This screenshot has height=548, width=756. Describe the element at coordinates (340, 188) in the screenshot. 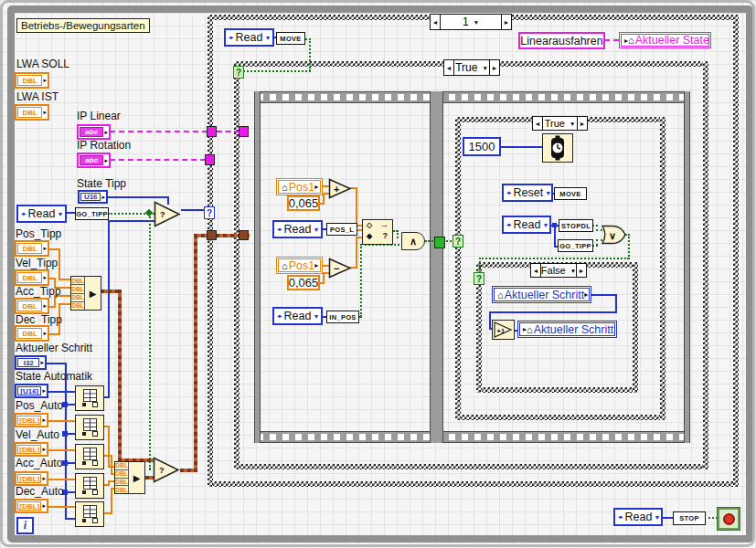

I see `add-function: +` at that location.